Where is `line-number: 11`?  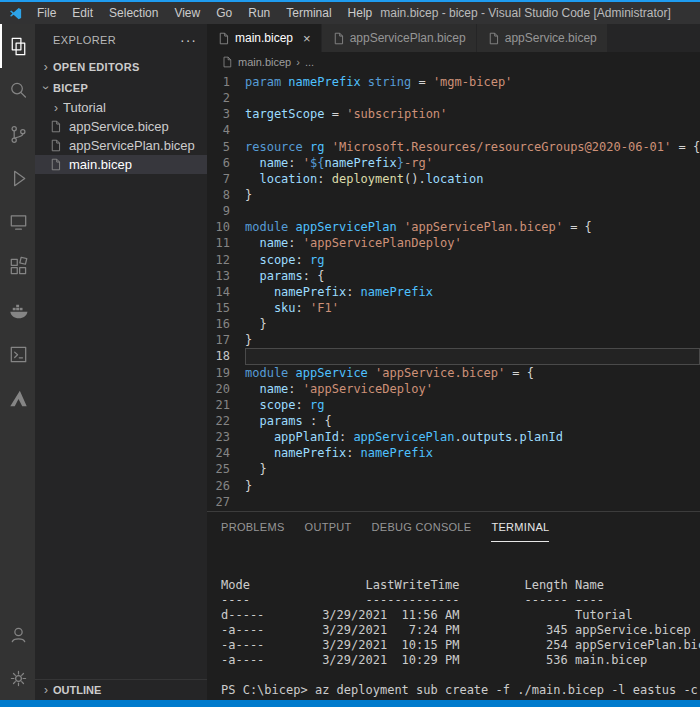
line-number: 11 is located at coordinates (226, 243).